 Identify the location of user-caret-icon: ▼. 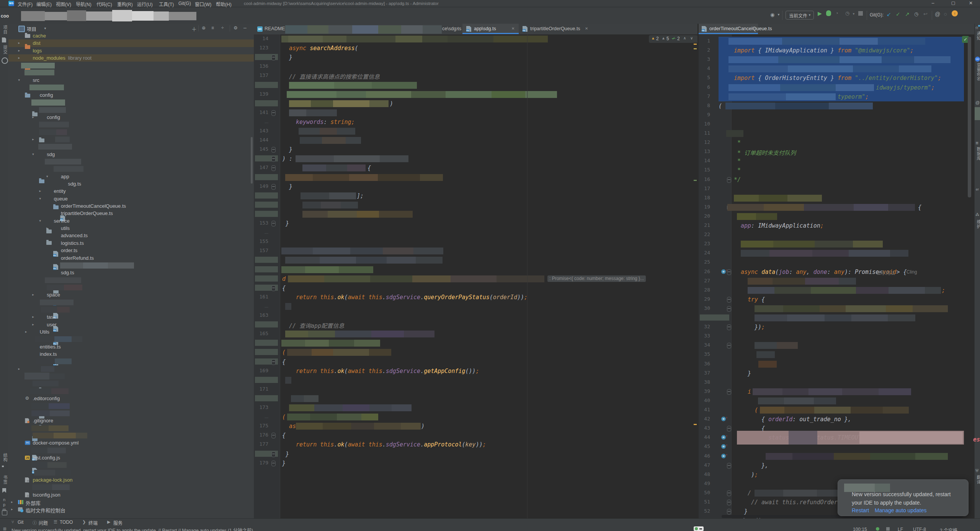
(779, 15).